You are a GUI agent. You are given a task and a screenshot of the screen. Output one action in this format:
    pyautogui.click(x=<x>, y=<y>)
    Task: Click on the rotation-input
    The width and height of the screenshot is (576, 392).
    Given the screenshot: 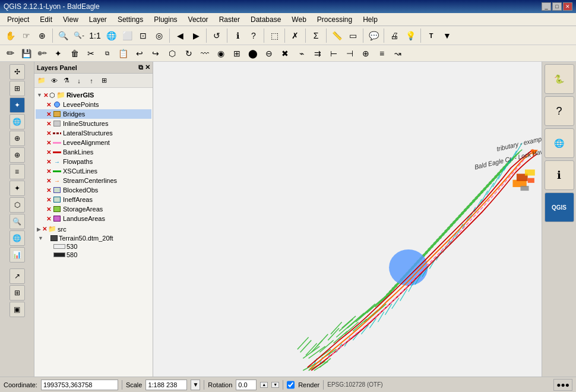 What is the action you would take?
    pyautogui.click(x=246, y=385)
    